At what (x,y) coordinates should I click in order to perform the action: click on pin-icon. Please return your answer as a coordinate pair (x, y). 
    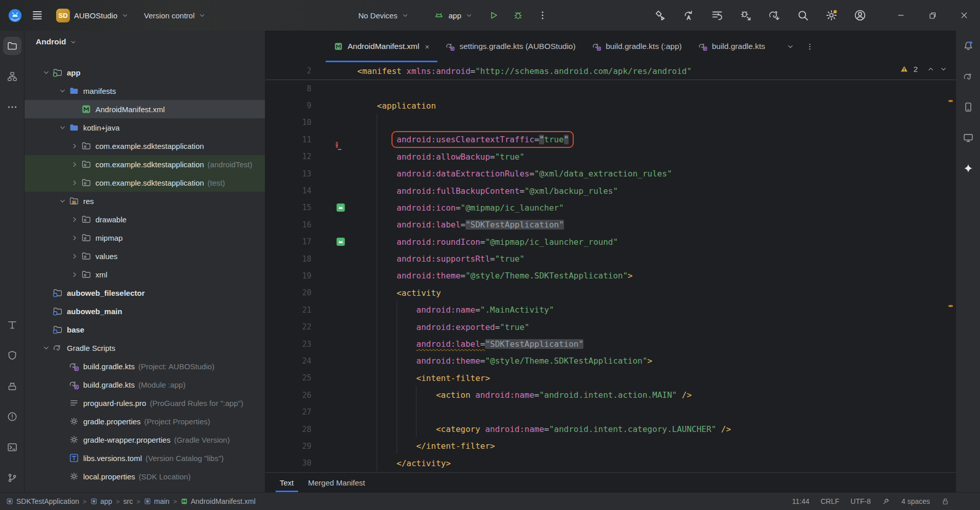
    Looking at the image, I should click on (886, 501).